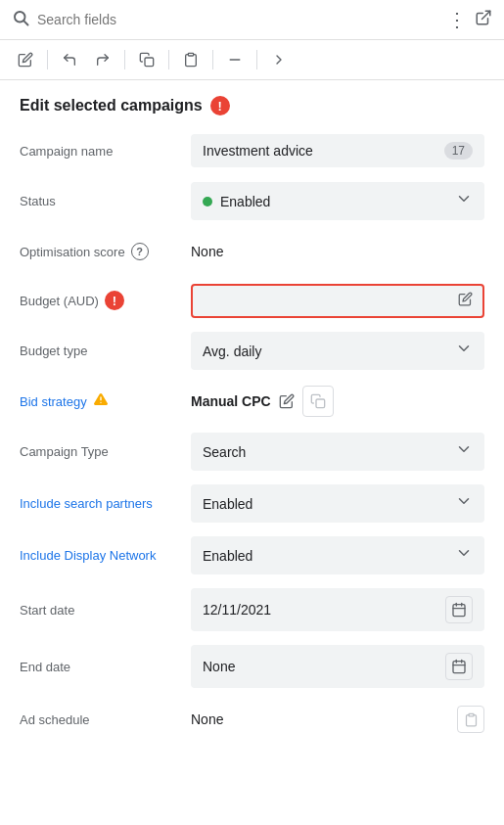 The width and height of the screenshot is (504, 825). Describe the element at coordinates (338, 350) in the screenshot. I see `budget-type-value: Avg. daily` at that location.